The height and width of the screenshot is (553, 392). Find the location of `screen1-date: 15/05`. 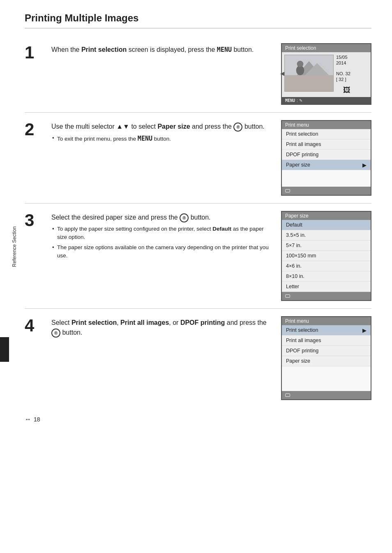

screen1-date: 15/05 is located at coordinates (344, 57).